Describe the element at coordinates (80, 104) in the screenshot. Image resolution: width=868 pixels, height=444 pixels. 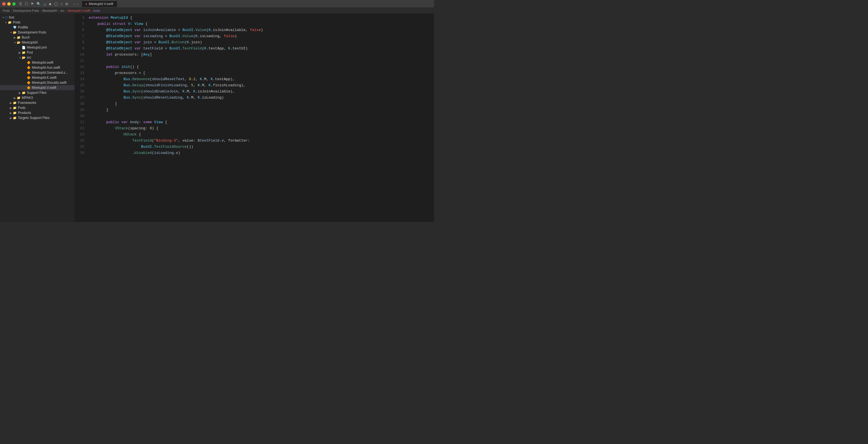
I see `ln-18: 18` at that location.